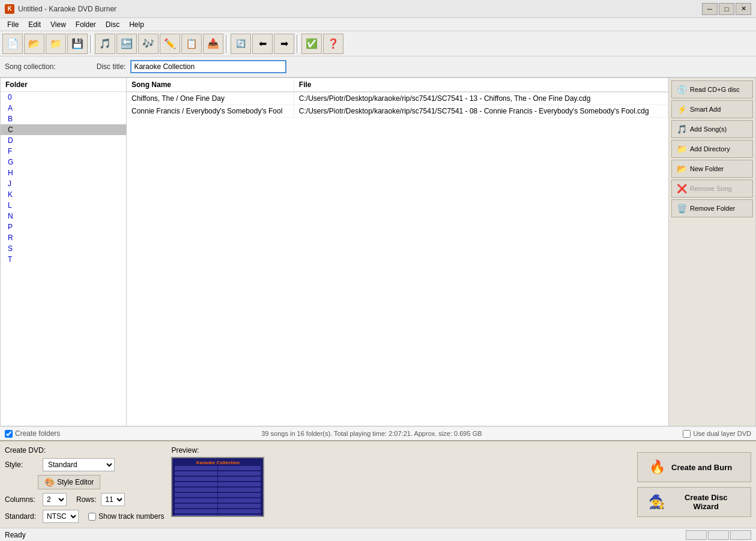 The image size is (756, 541). Describe the element at coordinates (312, 44) in the screenshot. I see `check-btn: ✅` at that location.